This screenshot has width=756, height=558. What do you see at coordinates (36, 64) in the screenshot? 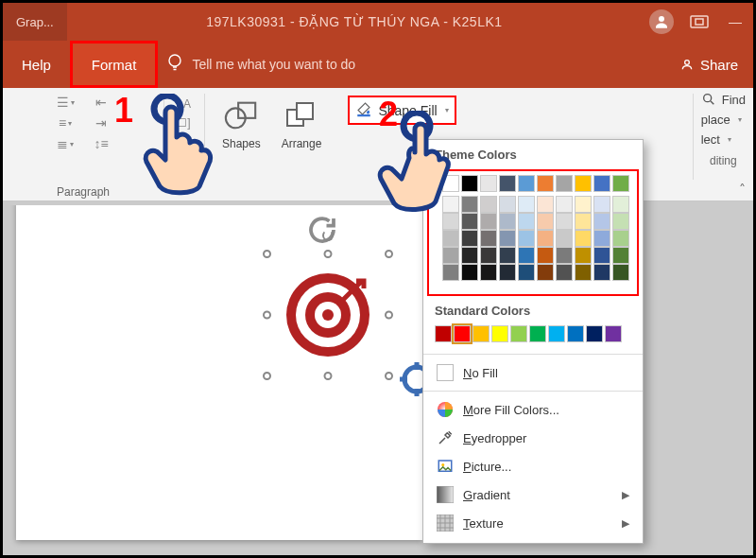
I see `tab-help: Help` at bounding box center [36, 64].